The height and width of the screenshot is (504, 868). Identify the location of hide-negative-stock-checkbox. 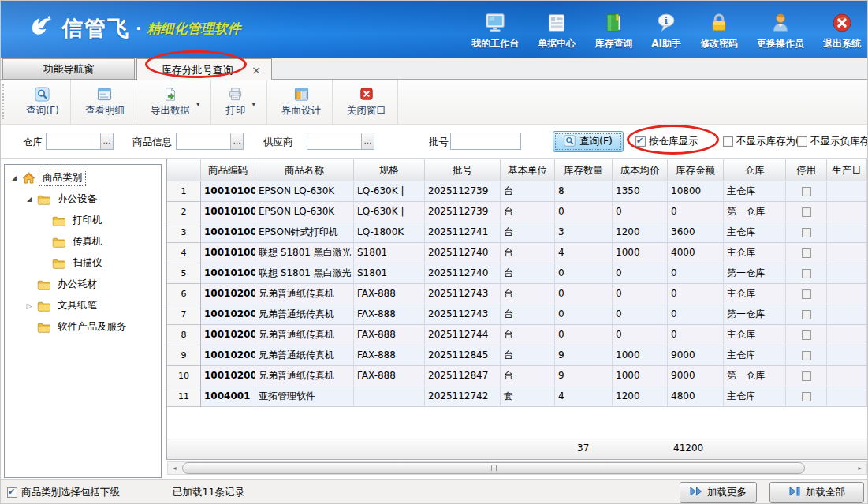
(803, 142).